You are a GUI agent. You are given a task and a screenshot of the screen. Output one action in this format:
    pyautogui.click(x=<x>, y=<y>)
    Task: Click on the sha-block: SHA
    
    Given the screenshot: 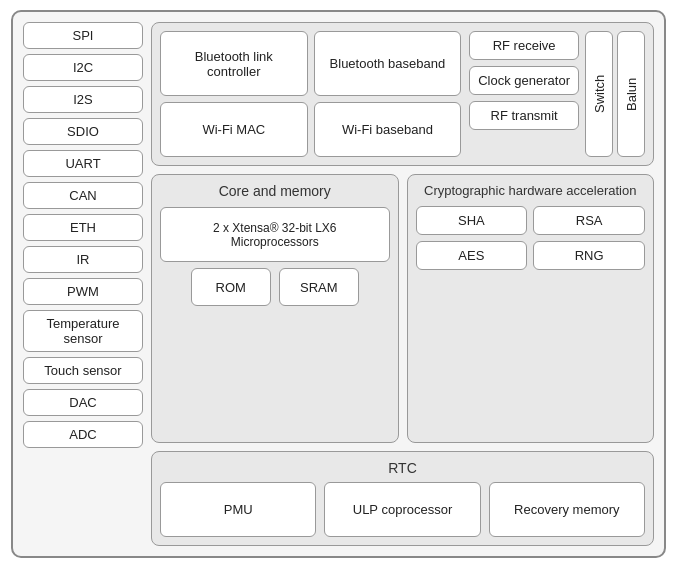 What is the action you would take?
    pyautogui.click(x=472, y=220)
    